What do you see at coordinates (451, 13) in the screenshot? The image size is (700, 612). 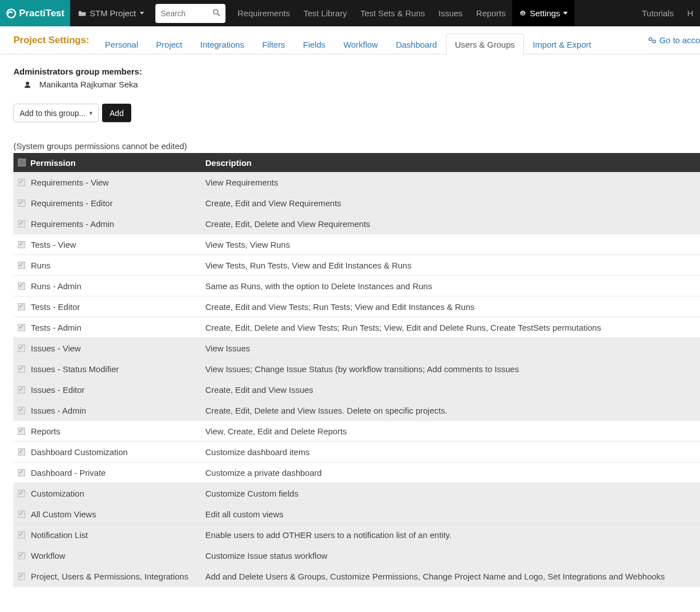 I see `nav-item-label: Issues` at bounding box center [451, 13].